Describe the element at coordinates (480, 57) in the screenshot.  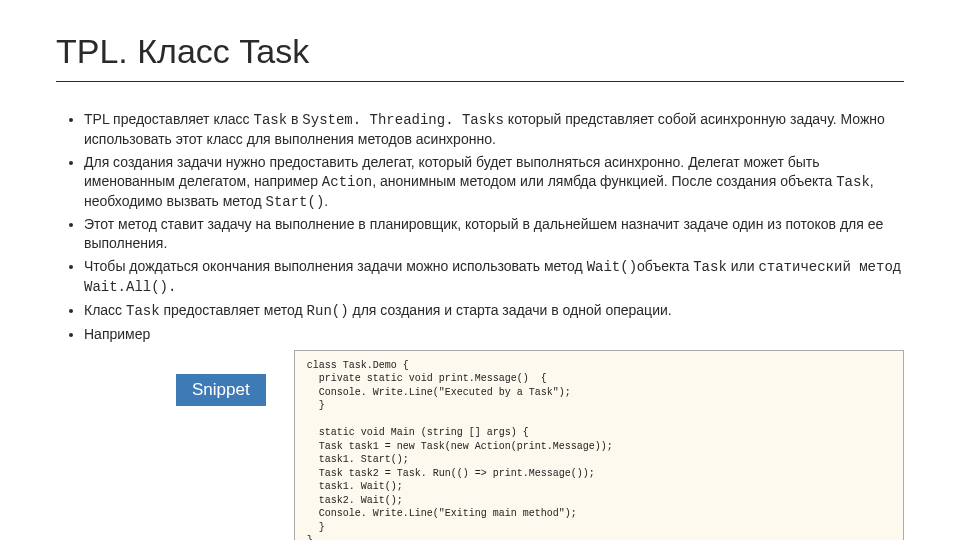
I see `slide-title: TPL. Класс Task` at that location.